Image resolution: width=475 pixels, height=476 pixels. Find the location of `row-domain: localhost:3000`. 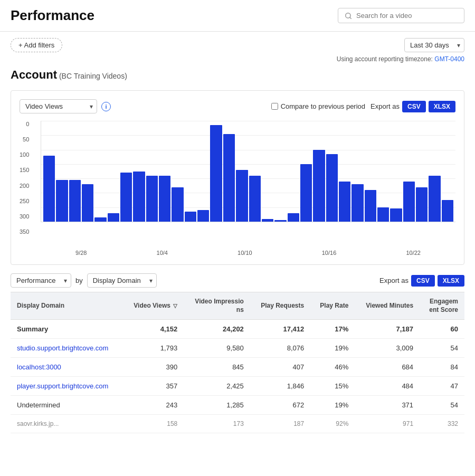

row-domain: localhost:3000 is located at coordinates (66, 367).